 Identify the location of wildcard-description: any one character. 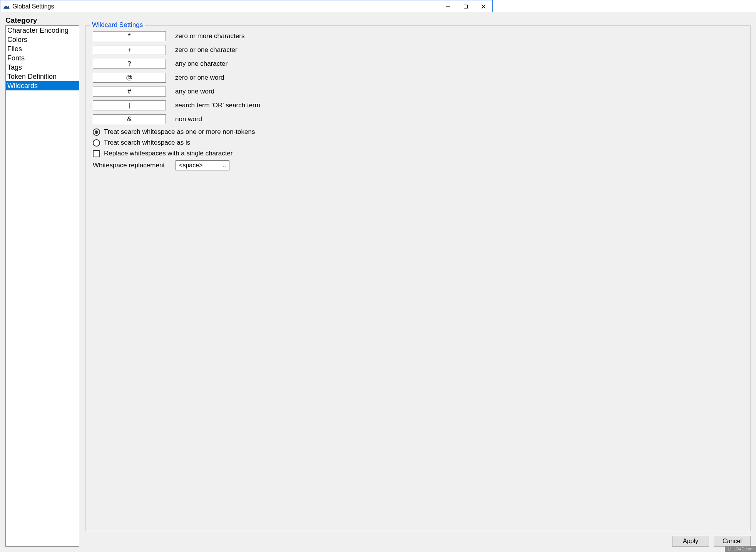
(201, 64).